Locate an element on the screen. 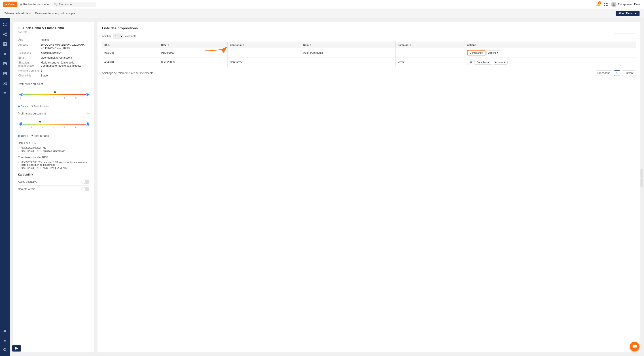  proposals-title: Liste des propositions is located at coordinates (369, 28).